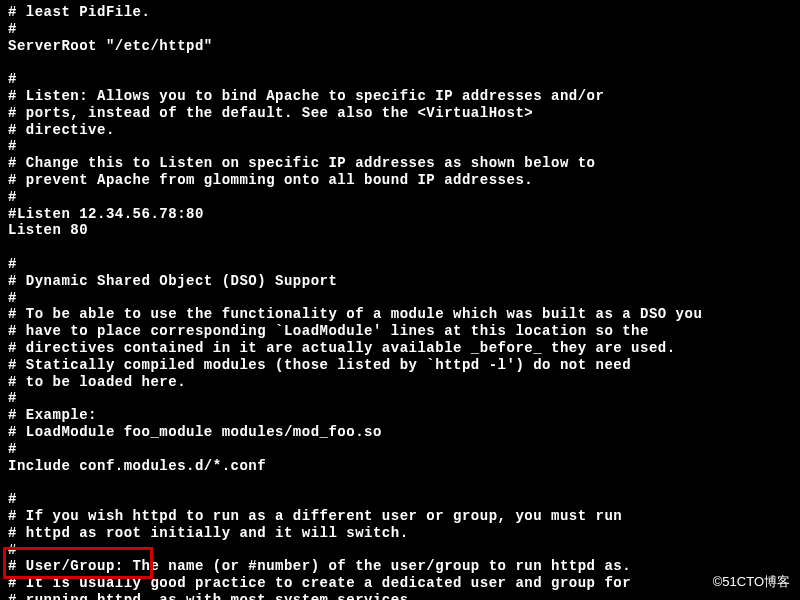 Image resolution: width=800 pixels, height=600 pixels. Describe the element at coordinates (400, 416) in the screenshot. I see `terminal-line: # Example:` at that location.